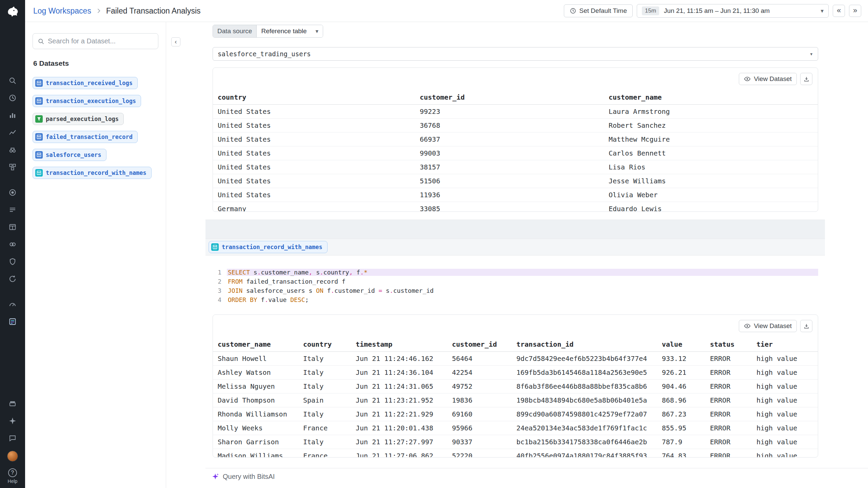 This screenshot has height=488, width=868. What do you see at coordinates (13, 404) in the screenshot?
I see `toolkit-icon` at bounding box center [13, 404].